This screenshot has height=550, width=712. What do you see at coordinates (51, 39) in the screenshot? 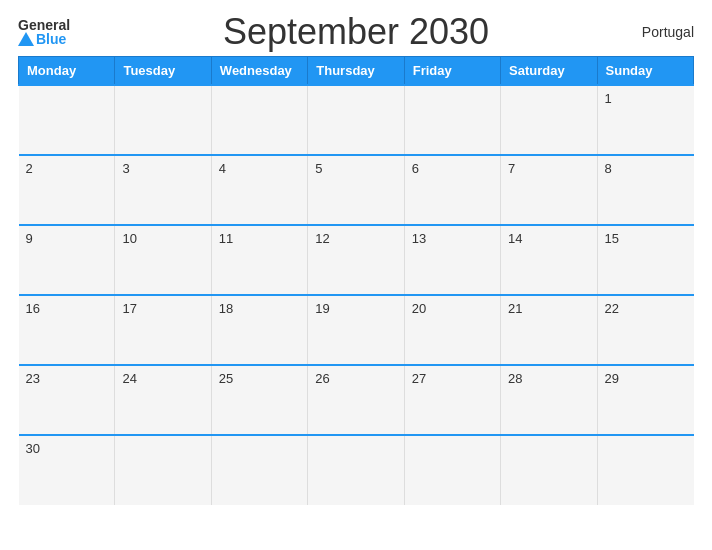
I see `logo-blue-text: Blue` at bounding box center [51, 39].